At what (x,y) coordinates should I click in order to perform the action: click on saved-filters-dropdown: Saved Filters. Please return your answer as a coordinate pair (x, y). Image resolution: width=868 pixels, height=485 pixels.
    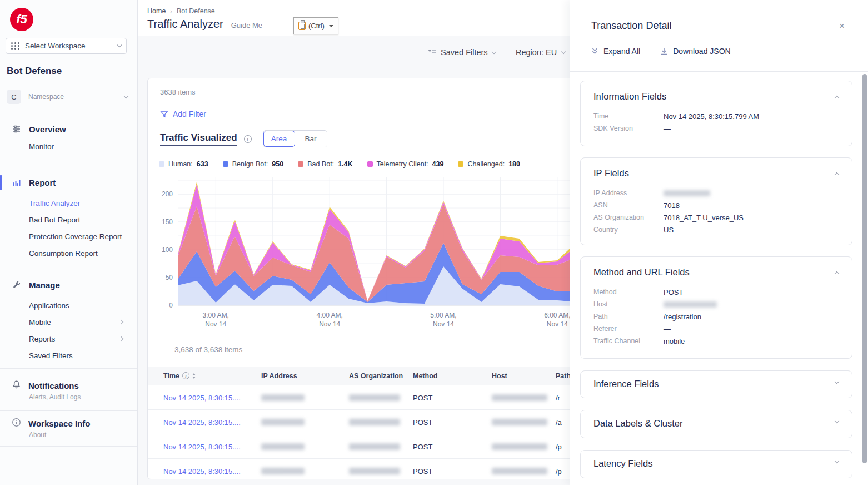
    Looking at the image, I should click on (462, 52).